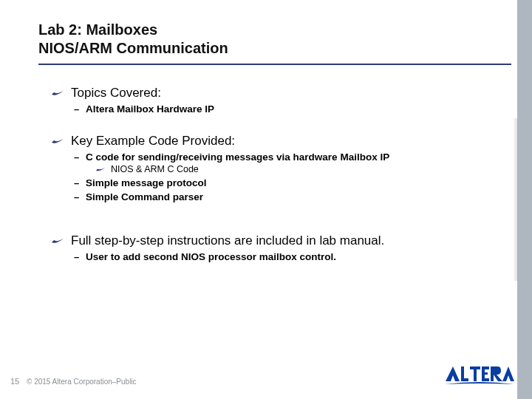 The width and height of the screenshot is (532, 399). I want to click on subsubbullet-text: NIOS & ARM C Code, so click(155, 169).